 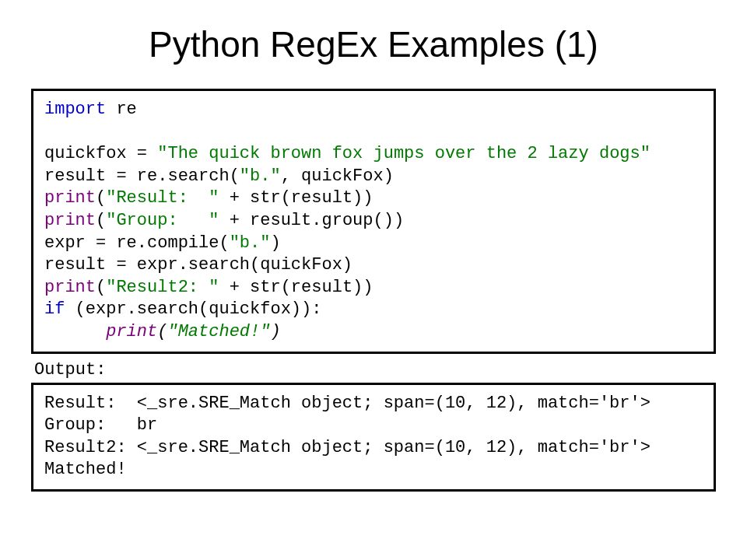 What do you see at coordinates (219, 331) in the screenshot?
I see `string-literal: "Matched!"` at bounding box center [219, 331].